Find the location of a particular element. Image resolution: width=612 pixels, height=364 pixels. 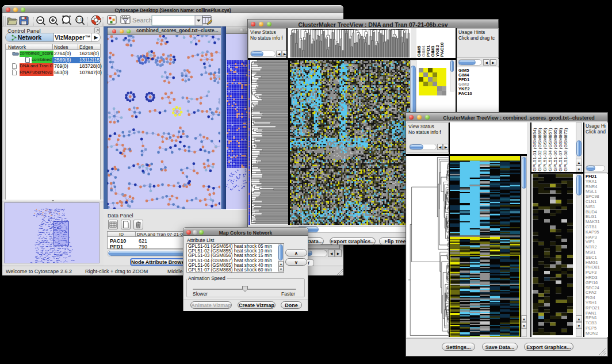

svg-text: GPL51-01 (GSM854) is located at coordinates (535, 150).